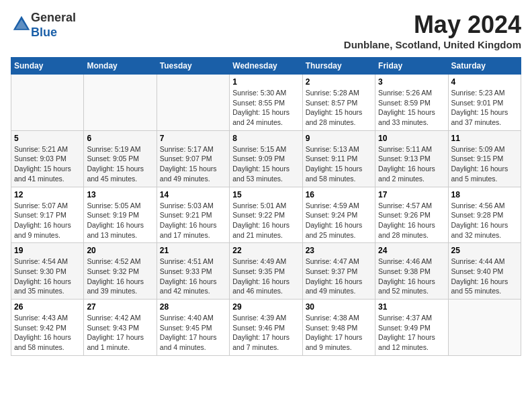  Describe the element at coordinates (339, 333) in the screenshot. I see `day-info: Sunrise: 4:38 AMSunset: 9:48 PMDaylight:…` at that location.